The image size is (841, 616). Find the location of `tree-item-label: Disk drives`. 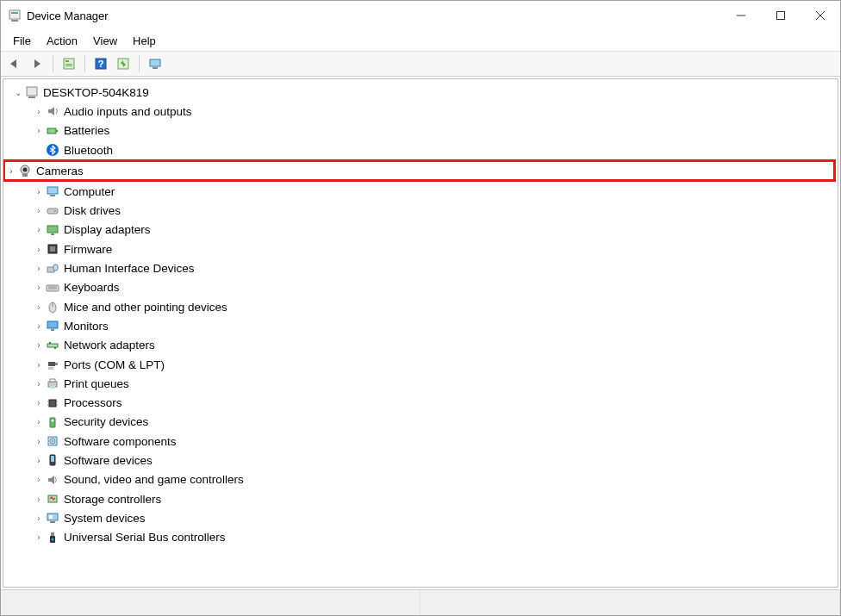

tree-item-label: Disk drives is located at coordinates (91, 210).